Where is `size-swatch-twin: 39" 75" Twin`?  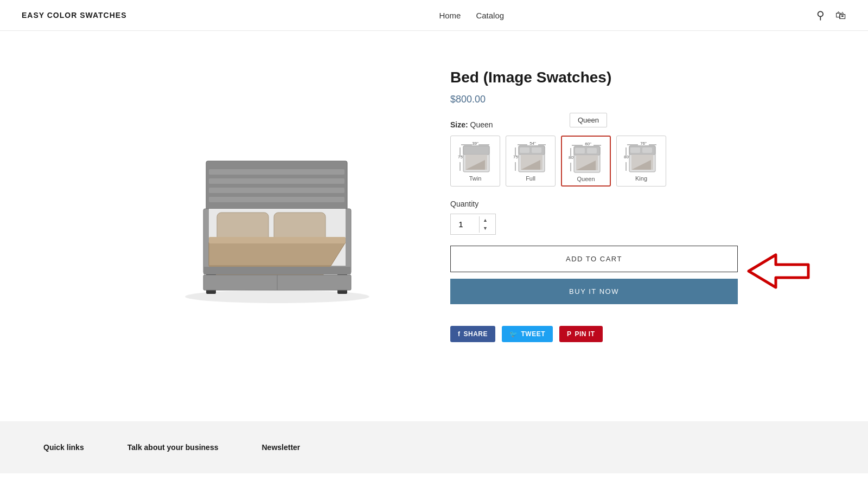
size-swatch-twin: 39" 75" Twin is located at coordinates (475, 161).